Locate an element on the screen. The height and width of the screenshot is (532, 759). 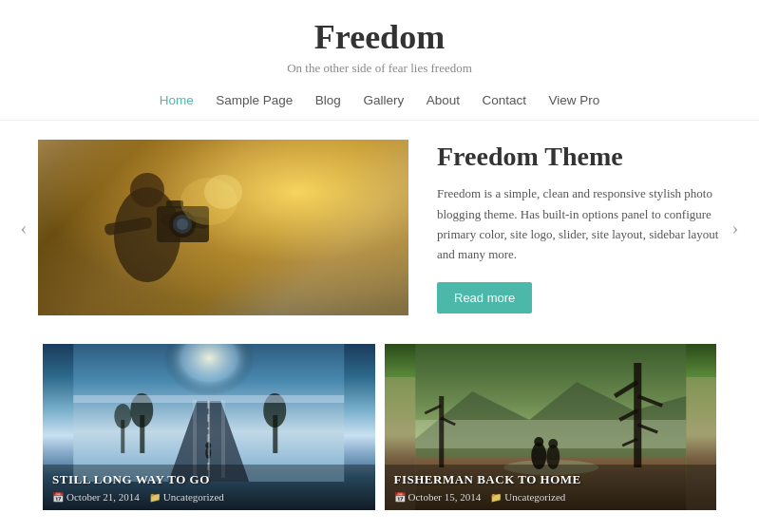
blog-card-1-title: STILL LONG WAY TO GO is located at coordinates (209, 480).